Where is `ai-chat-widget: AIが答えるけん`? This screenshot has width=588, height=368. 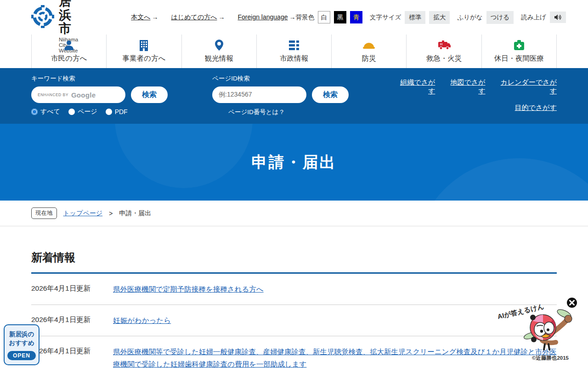
ai-chat-widget: AIが答えるけん is located at coordinates (538, 332).